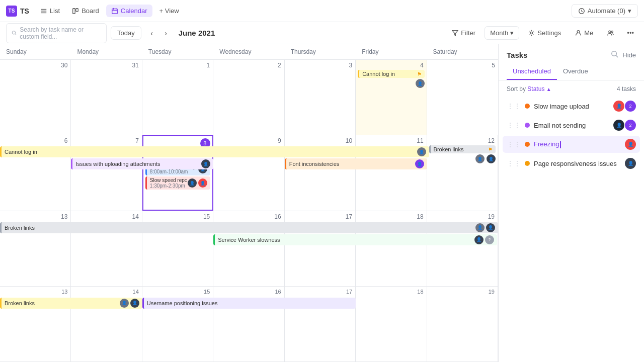 The width and height of the screenshot is (644, 362). What do you see at coordinates (536, 89) in the screenshot?
I see `sort-field-link: Status` at bounding box center [536, 89].